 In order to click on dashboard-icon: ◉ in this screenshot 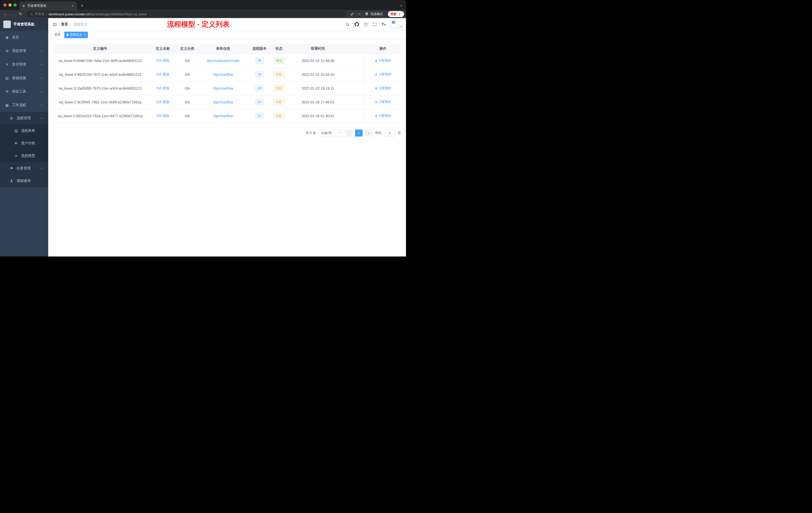, I will do `click(7, 37)`.